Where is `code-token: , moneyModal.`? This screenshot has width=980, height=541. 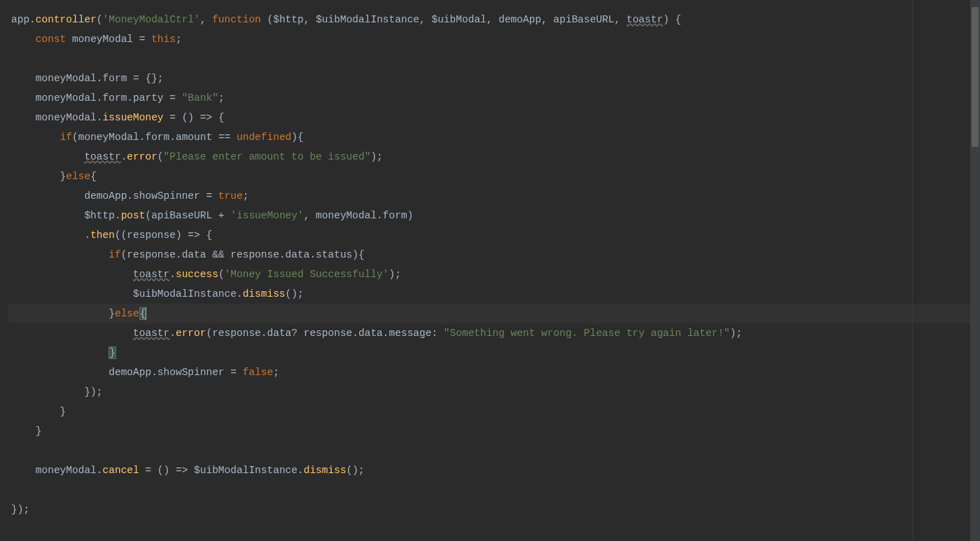
code-token: , moneyModal. is located at coordinates (343, 216).